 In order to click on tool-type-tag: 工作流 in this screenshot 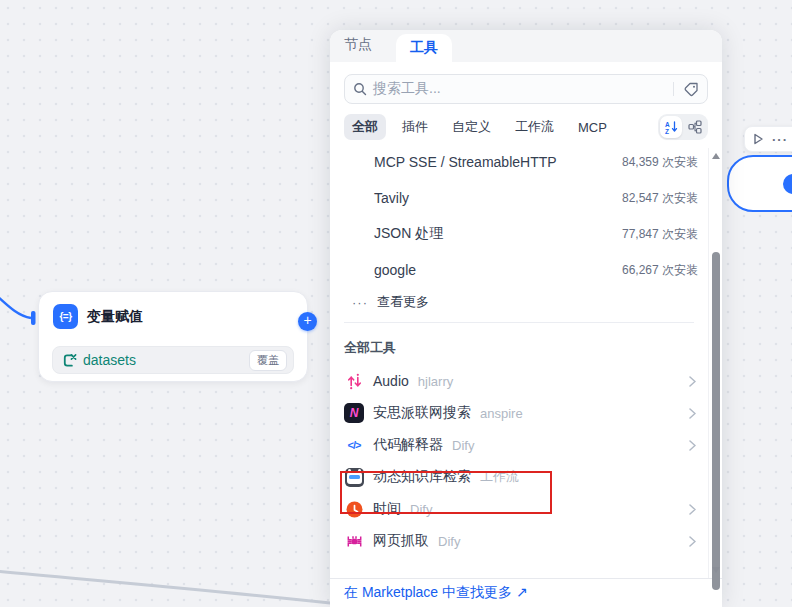, I will do `click(500, 477)`.